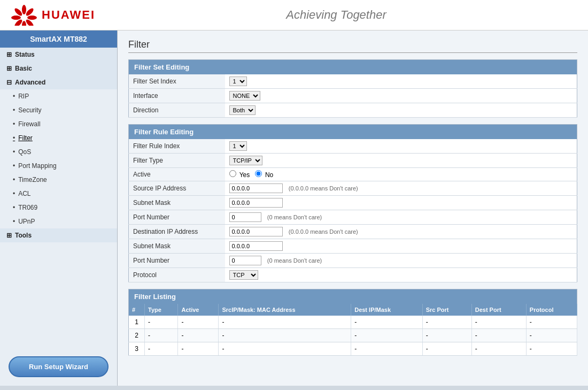 This screenshot has width=588, height=390. What do you see at coordinates (256, 188) in the screenshot?
I see `src-ip-input` at bounding box center [256, 188].